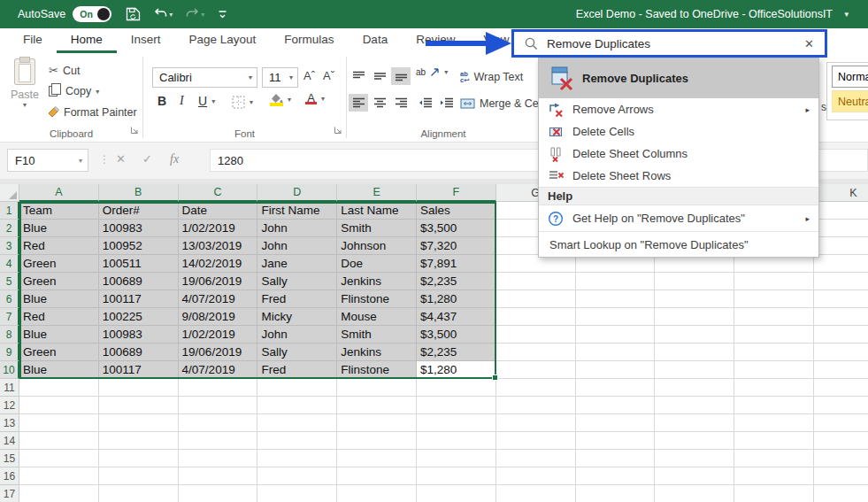 This screenshot has height=502, width=868. What do you see at coordinates (174, 159) in the screenshot?
I see `insert-function-button: fx` at bounding box center [174, 159].